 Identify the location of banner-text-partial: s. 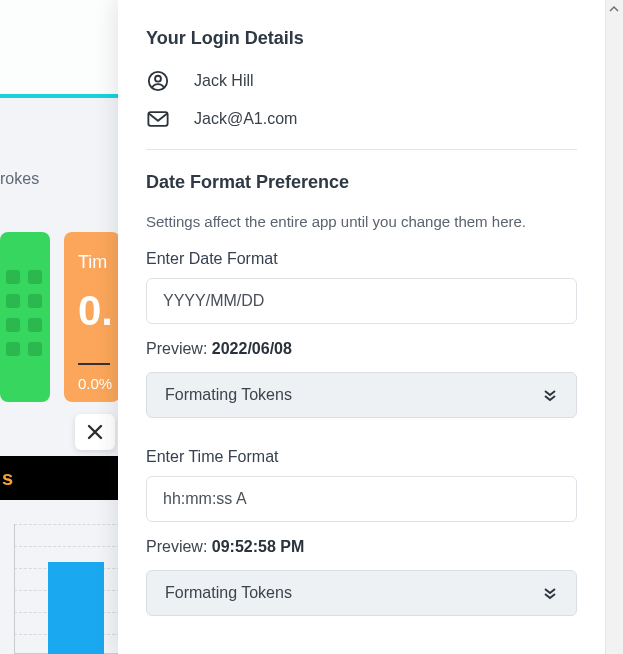
(6, 478).